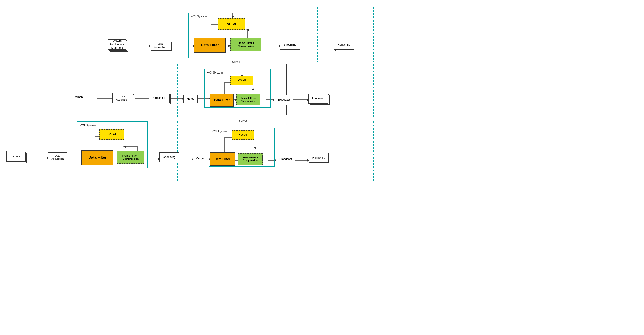  Describe the element at coordinates (81, 99) in the screenshot. I see `camera-node-r2: camera` at that location.